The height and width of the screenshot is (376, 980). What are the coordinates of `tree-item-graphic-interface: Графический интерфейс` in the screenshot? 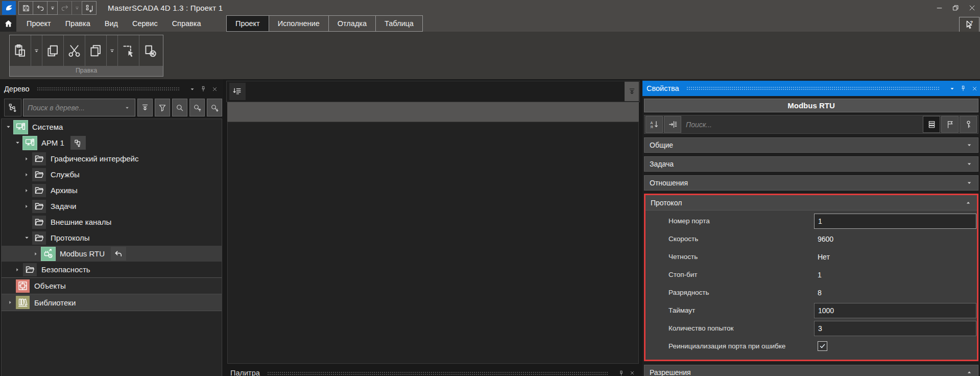 It's located at (111, 158).